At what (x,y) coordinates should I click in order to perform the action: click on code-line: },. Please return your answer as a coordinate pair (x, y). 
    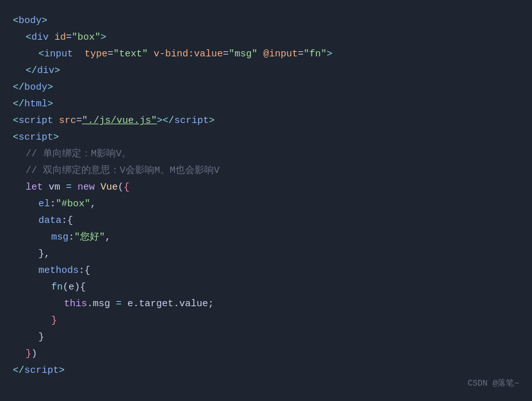
    Looking at the image, I should click on (266, 254).